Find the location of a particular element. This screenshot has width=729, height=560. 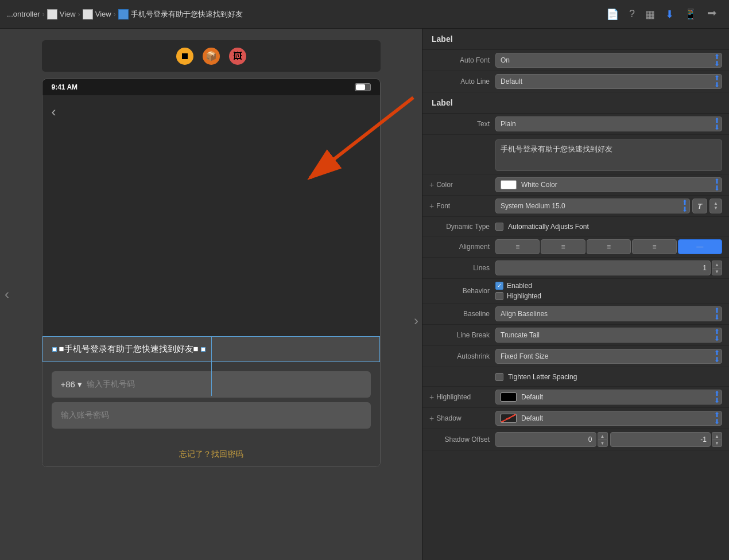

baseline-select: Align Baselines is located at coordinates (608, 314).